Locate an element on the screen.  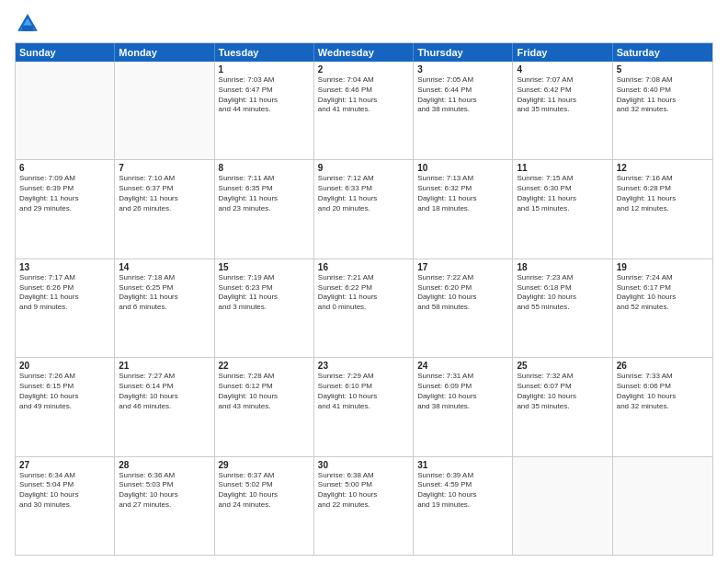
cell-line: Sunrise: 7:05 AM is located at coordinates (463, 81).